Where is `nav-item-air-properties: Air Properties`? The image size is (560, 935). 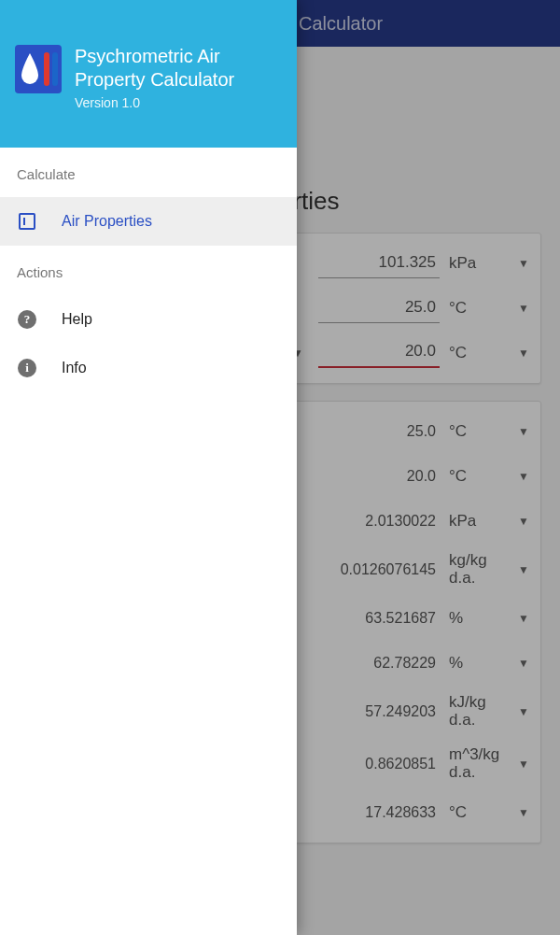 nav-item-air-properties: Air Properties is located at coordinates (148, 221).